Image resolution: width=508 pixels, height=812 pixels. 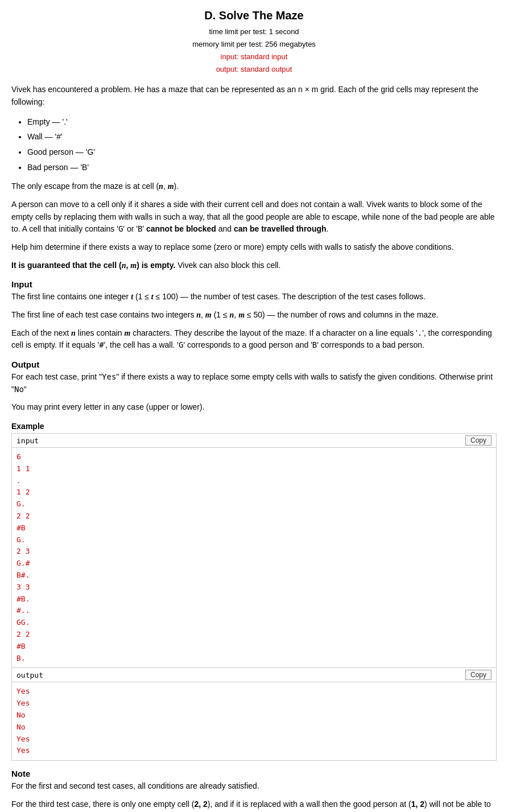 I want to click on input-para3: Each of the next n lines contain m chara…, so click(x=254, y=339).